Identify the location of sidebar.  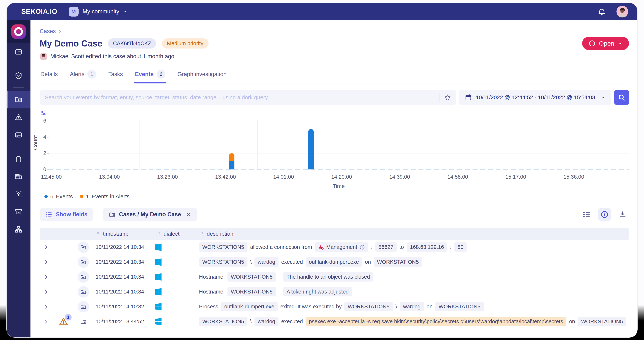
(18, 179).